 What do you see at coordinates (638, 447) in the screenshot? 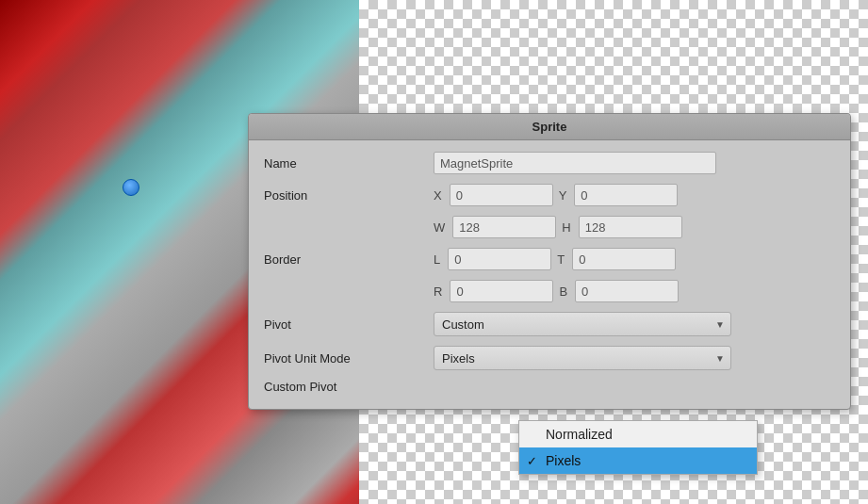
I see `dropdown-overlay: Normalized ✓ Pixels` at bounding box center [638, 447].